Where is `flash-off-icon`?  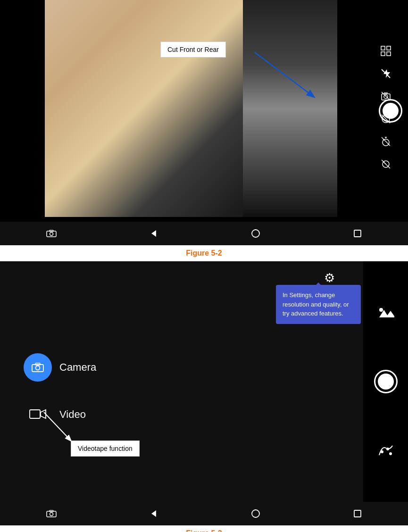 flash-off-icon is located at coordinates (386, 74).